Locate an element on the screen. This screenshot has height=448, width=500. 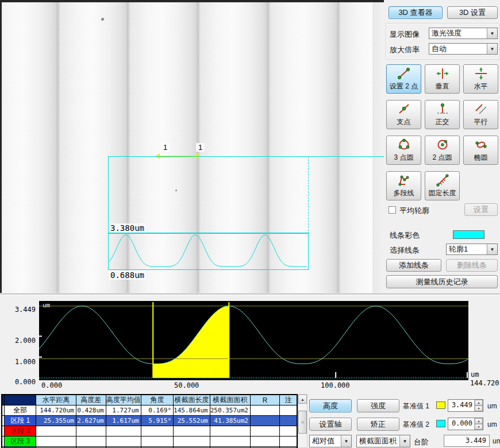
tool-2-point-circle: 2 点圆 is located at coordinates (443, 150).